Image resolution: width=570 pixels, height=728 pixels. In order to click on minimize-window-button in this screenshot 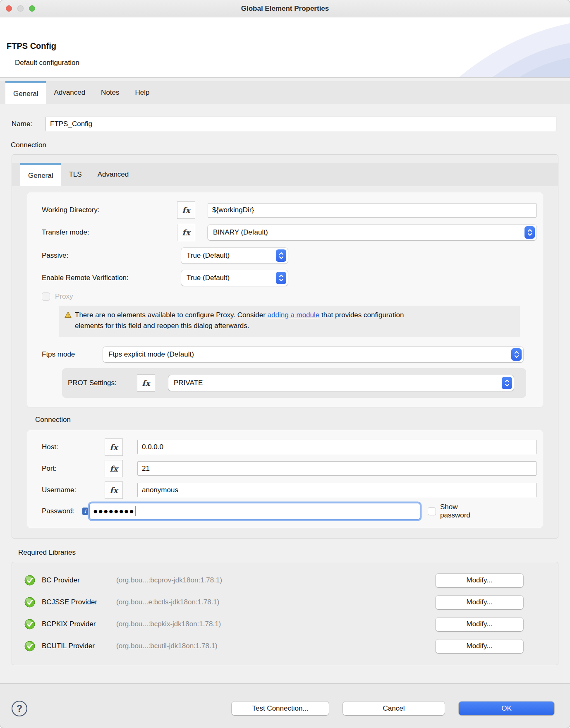, I will do `click(21, 8)`.